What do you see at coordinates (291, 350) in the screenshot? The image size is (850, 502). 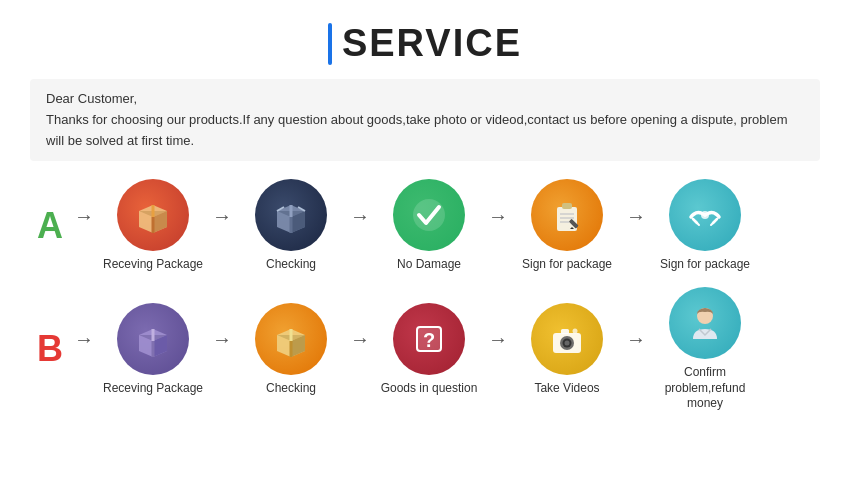 I see `b-step-checking: Checking` at bounding box center [291, 350].